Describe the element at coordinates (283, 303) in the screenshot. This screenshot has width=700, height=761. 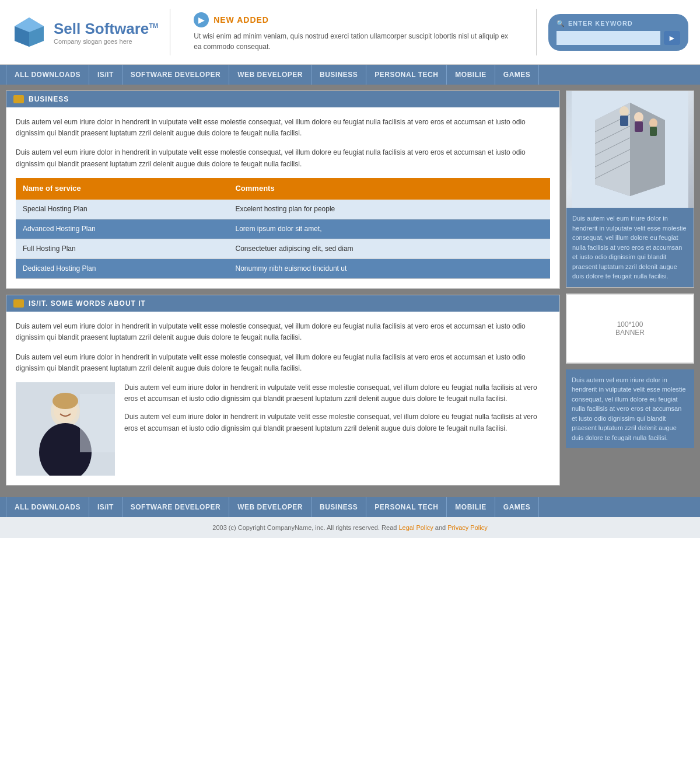
I see `isit-section-header: IS/IT. SOME WORDS ABOUT IT` at that location.